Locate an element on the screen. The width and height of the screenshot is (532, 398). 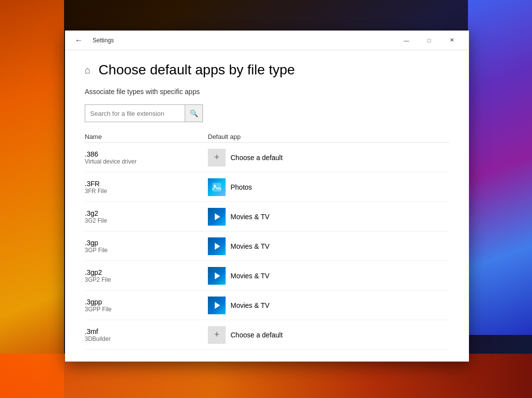
file-extension: .386 is located at coordinates (146, 154).